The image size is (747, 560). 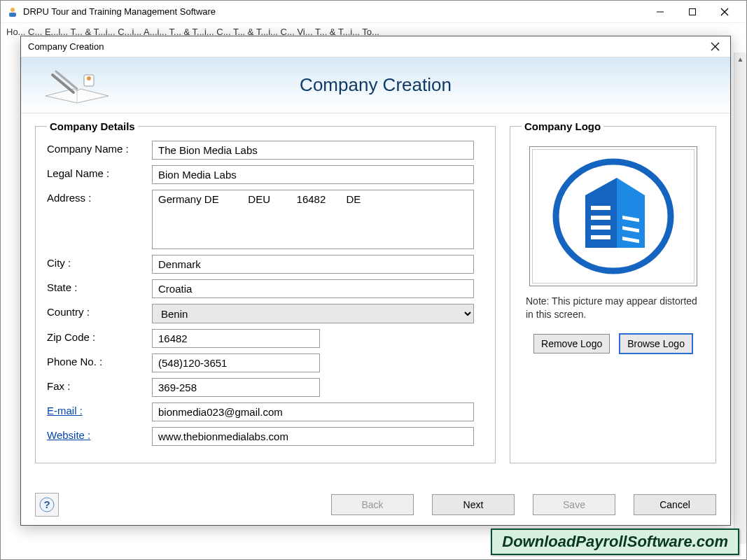 I want to click on question-icon: ?, so click(x=47, y=505).